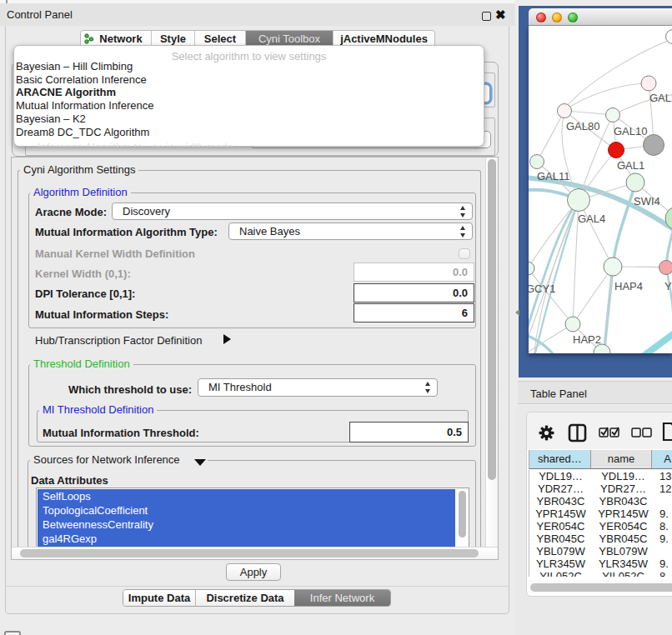 The image size is (672, 635). I want to click on svg-text: GAL10, so click(630, 132).